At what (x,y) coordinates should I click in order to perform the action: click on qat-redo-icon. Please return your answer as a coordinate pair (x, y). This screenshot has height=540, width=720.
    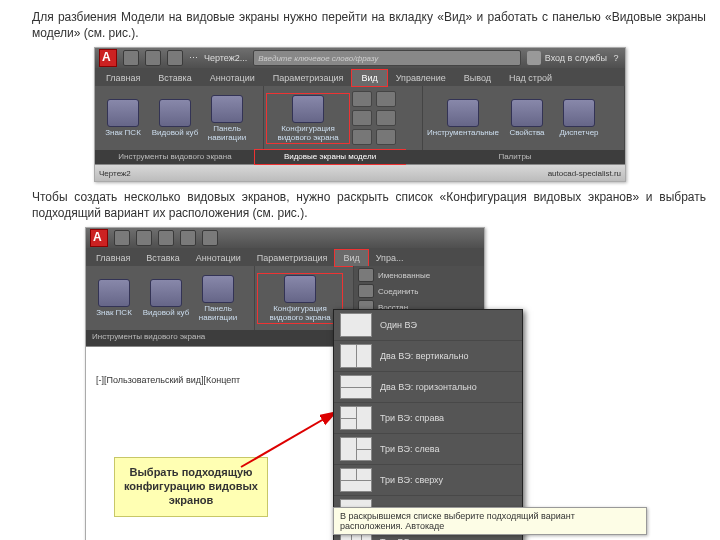
    Looking at the image, I should click on (210, 238).